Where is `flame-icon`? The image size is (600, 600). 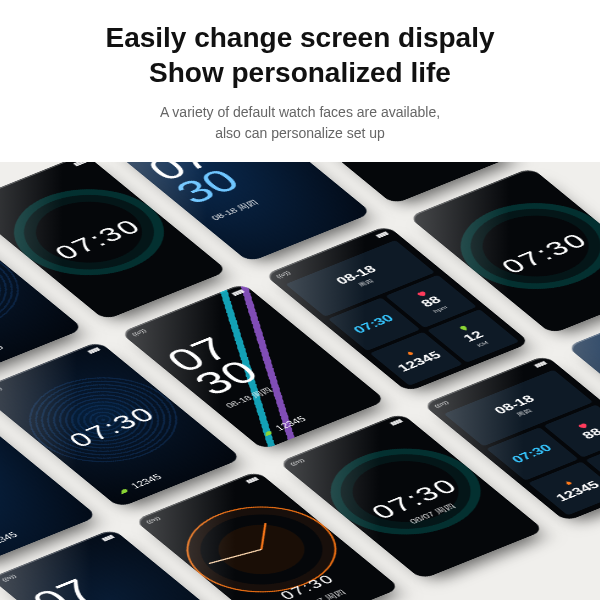
flame-icon is located at coordinates (568, 484).